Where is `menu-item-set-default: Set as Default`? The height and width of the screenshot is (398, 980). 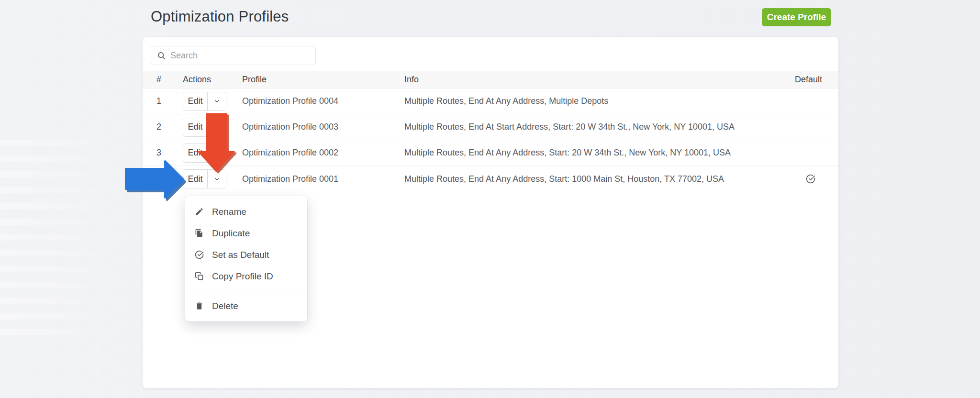
menu-item-set-default: Set as Default is located at coordinates (246, 254).